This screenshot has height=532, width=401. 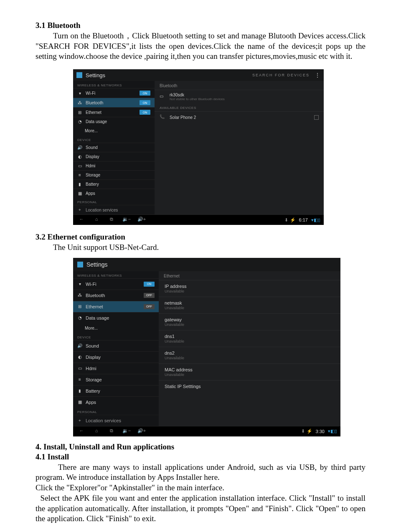 What do you see at coordinates (239, 108) in the screenshot?
I see `available-devices-label: AVAILABLE DEVICES` at bounding box center [239, 108].